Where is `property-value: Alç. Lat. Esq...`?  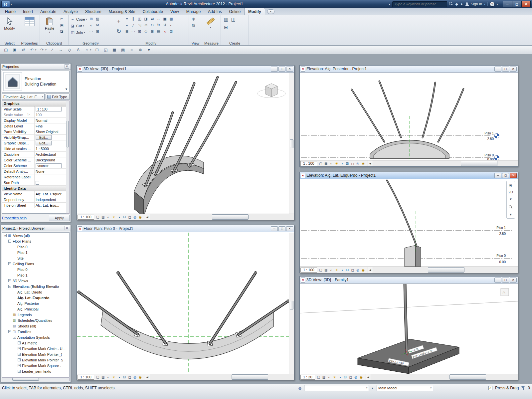 property-value: Alç. Lat. Esq... is located at coordinates (52, 205).